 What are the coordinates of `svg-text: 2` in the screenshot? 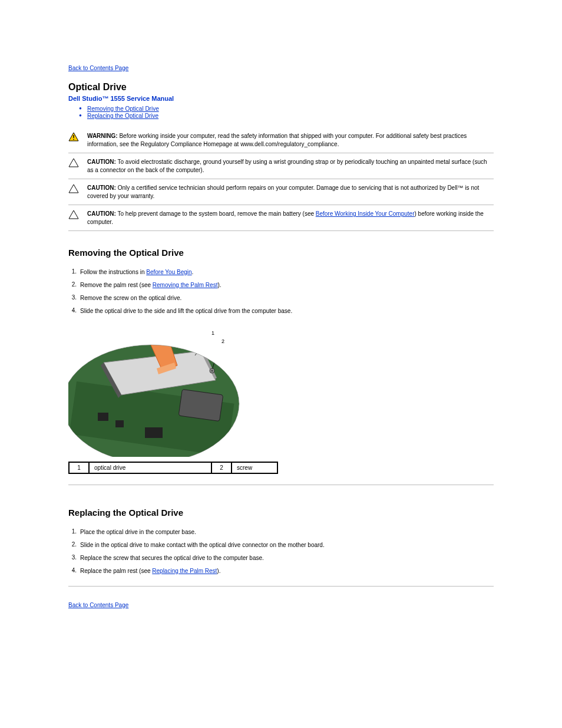 It's located at (223, 341).